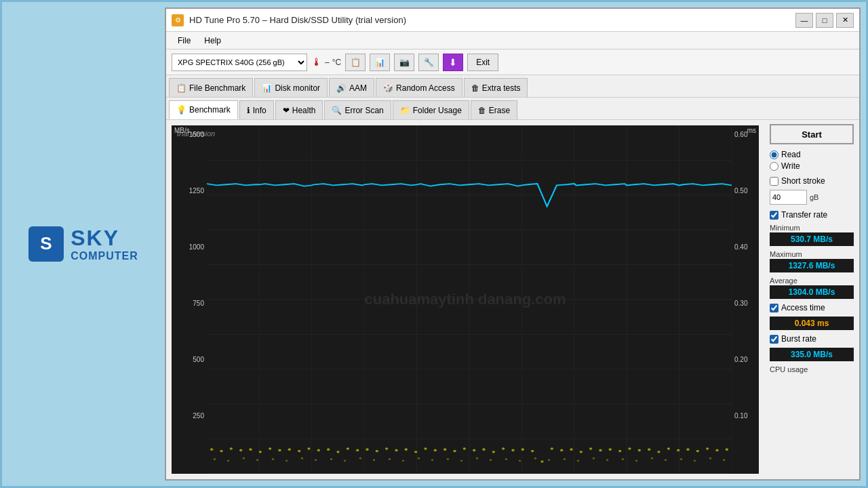 This screenshot has width=868, height=488. What do you see at coordinates (774, 167) in the screenshot?
I see `write-radio` at bounding box center [774, 167].